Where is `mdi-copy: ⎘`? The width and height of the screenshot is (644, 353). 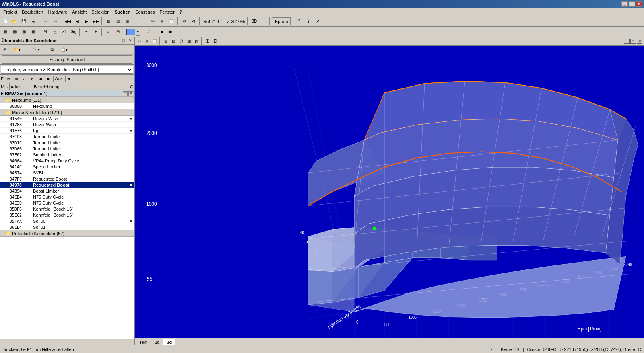 mdi-copy: ⎘ is located at coordinates (147, 41).